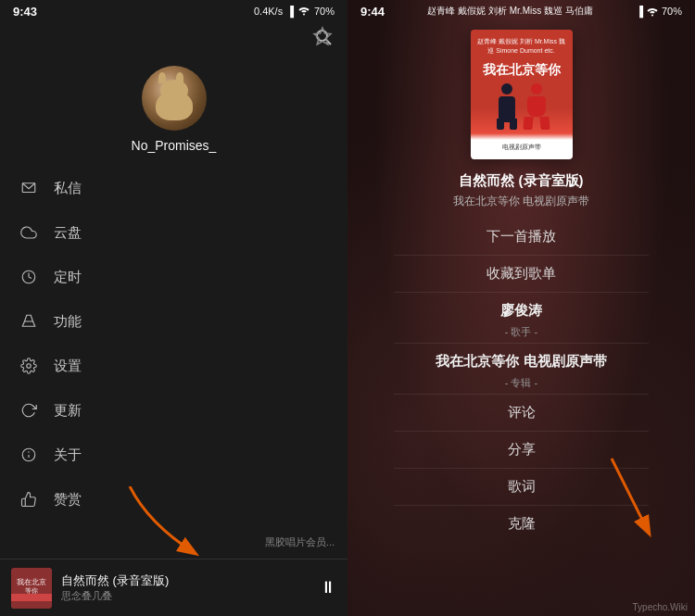 This screenshot has height=616, width=695. I want to click on message-icon, so click(29, 188).